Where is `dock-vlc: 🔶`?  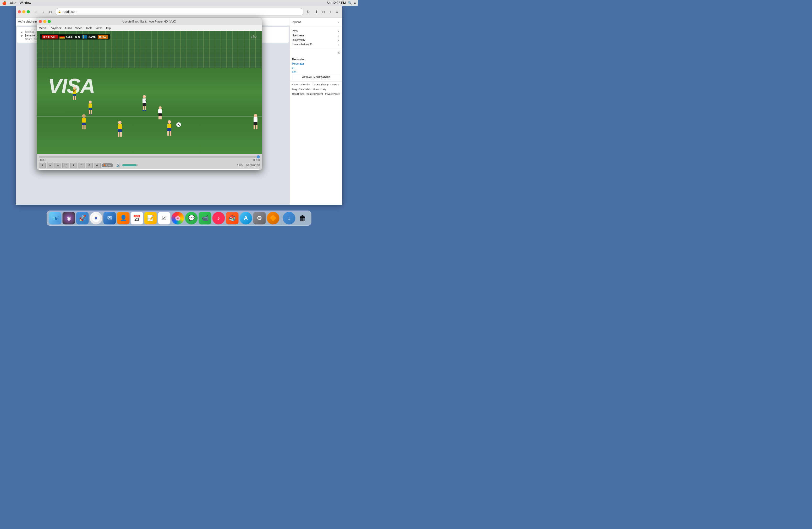
dock-vlc: 🔶 is located at coordinates (273, 218).